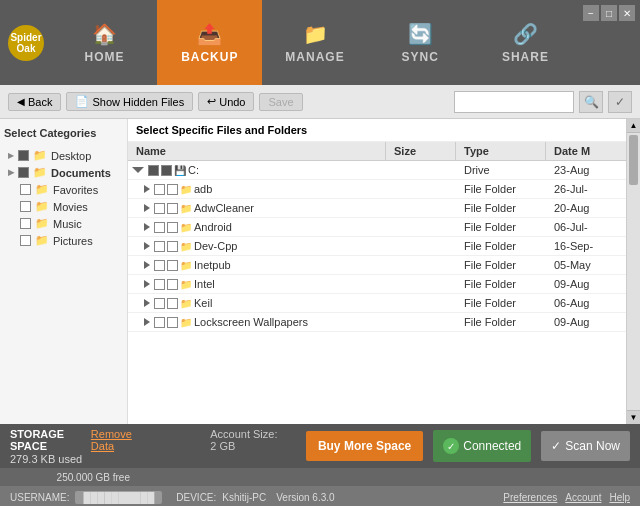 The height and width of the screenshot is (506, 640). What do you see at coordinates (420, 42) in the screenshot?
I see `tab-sync: 🔄 SYNC` at bounding box center [420, 42].